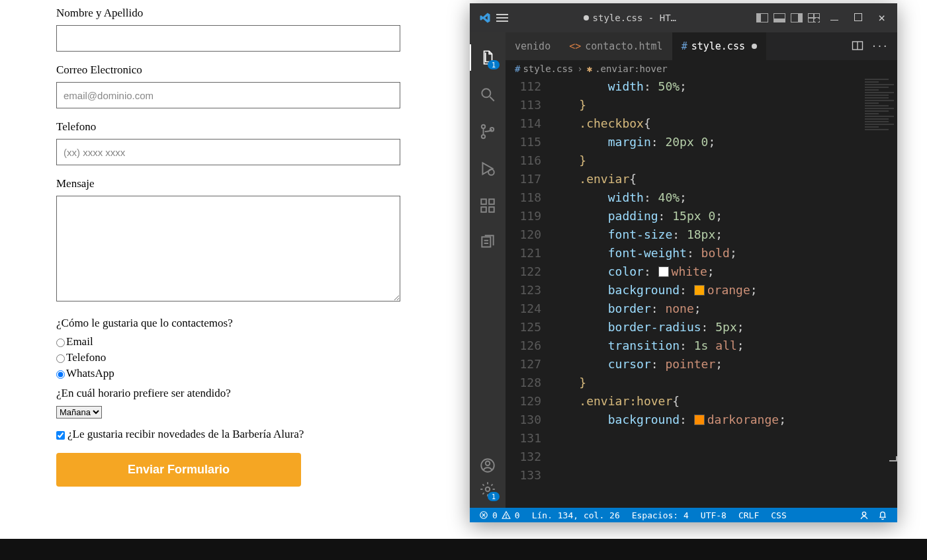 This screenshot has width=927, height=560. What do you see at coordinates (528, 292) in the screenshot?
I see `line-gutter: 1121131141151161171181191201211221231241…` at bounding box center [528, 292].